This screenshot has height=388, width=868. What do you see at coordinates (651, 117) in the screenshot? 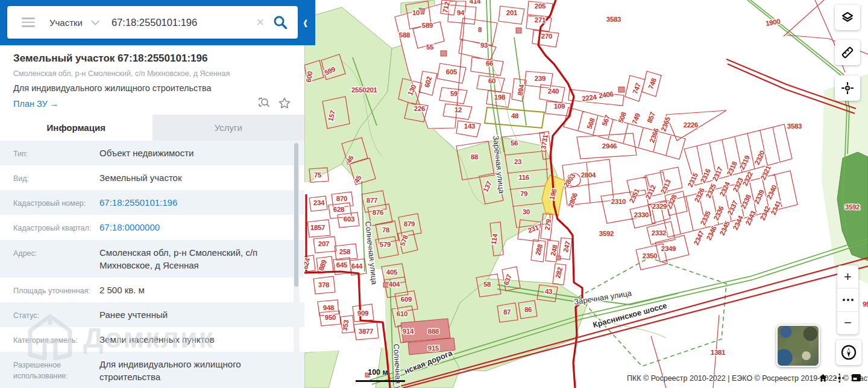
I see `svg-text: 857` at bounding box center [651, 117].